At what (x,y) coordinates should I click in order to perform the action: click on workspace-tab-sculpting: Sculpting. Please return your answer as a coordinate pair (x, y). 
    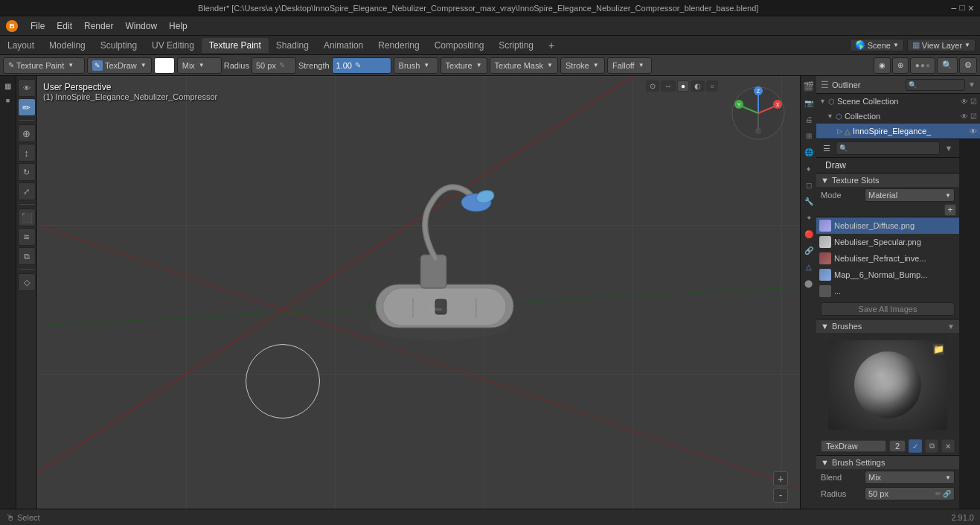
    Looking at the image, I should click on (119, 45).